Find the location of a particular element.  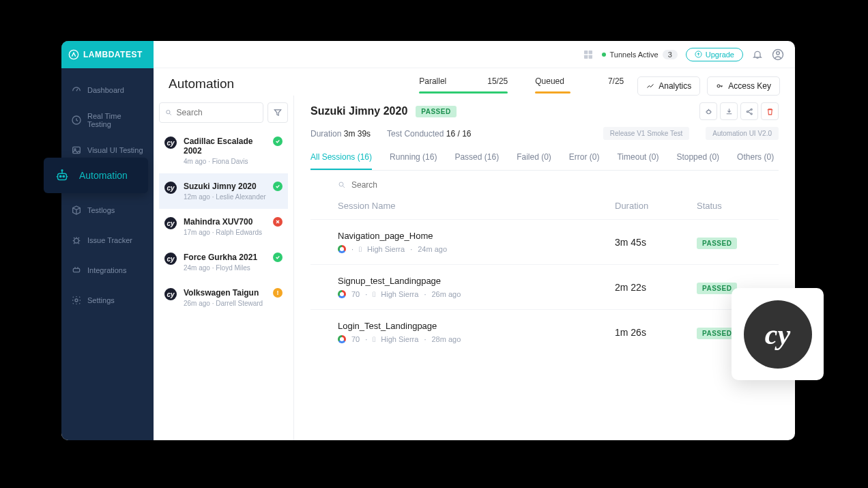

profile-button is located at coordinates (778, 55).